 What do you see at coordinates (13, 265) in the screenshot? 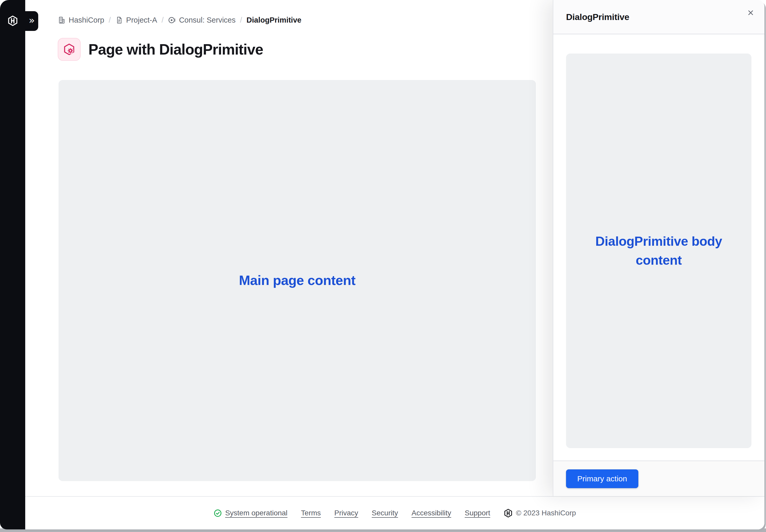
I see `sidebar` at bounding box center [13, 265].